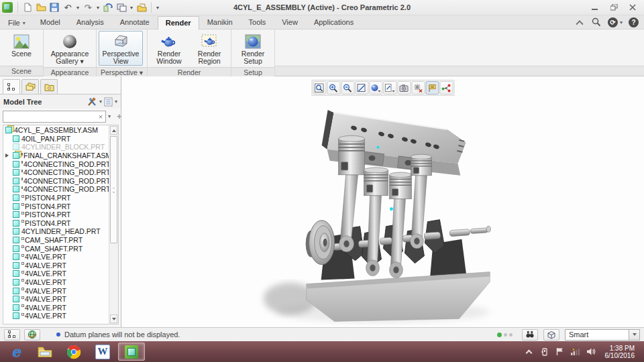  What do you see at coordinates (21, 71) in the screenshot?
I see `group-label-scene: Scene` at bounding box center [21, 71].